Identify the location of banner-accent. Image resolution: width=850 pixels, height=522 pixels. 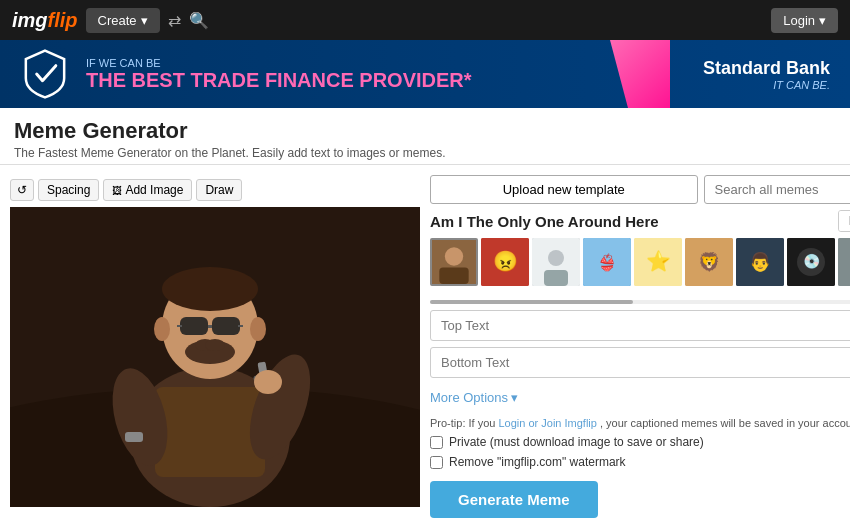
(640, 74).